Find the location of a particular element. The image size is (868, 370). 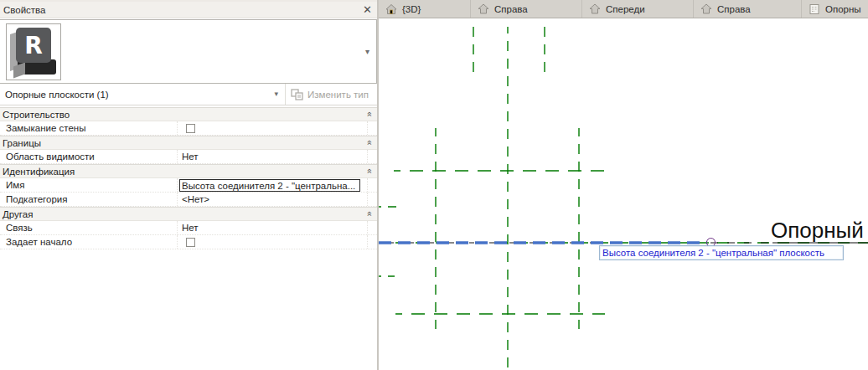

property-row: Имя Высота соединителя 2 - "центральна..… is located at coordinates (189, 186).